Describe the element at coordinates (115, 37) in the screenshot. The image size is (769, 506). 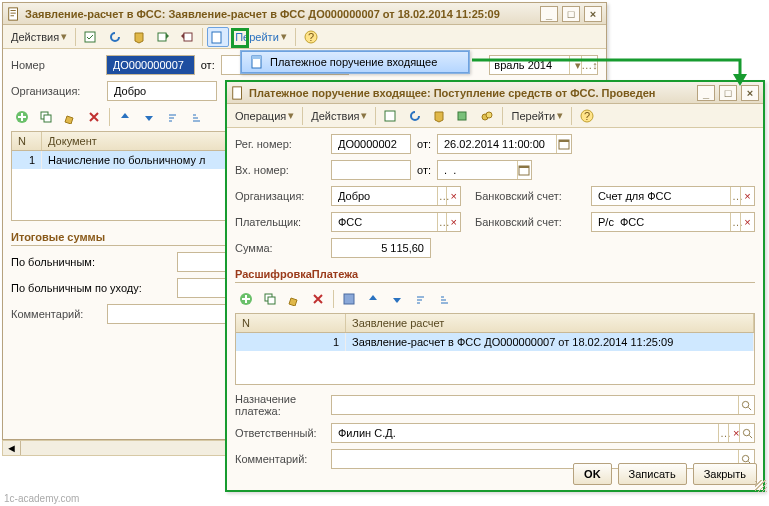
I see `refresh-icon` at that location.